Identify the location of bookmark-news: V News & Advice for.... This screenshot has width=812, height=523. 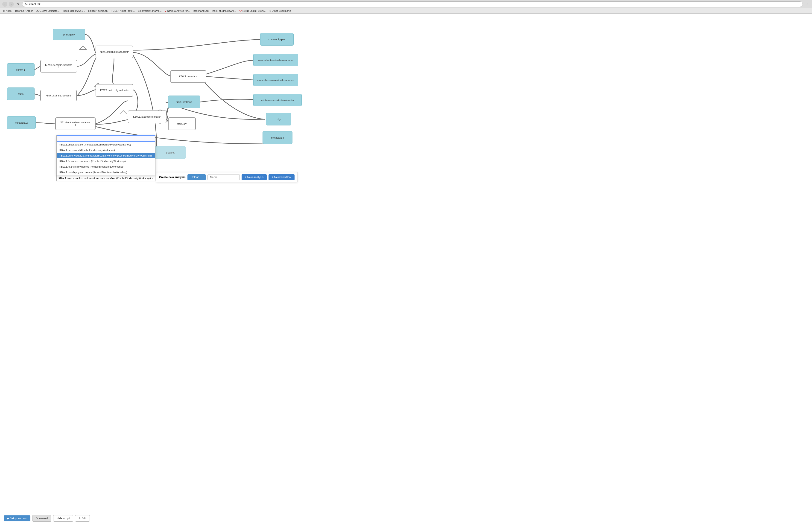
(177, 11).